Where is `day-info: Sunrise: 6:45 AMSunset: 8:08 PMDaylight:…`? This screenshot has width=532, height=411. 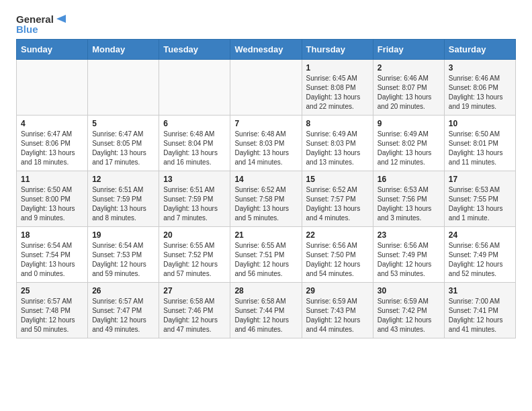
day-info: Sunrise: 6:45 AMSunset: 8:08 PMDaylight:… is located at coordinates (337, 93).